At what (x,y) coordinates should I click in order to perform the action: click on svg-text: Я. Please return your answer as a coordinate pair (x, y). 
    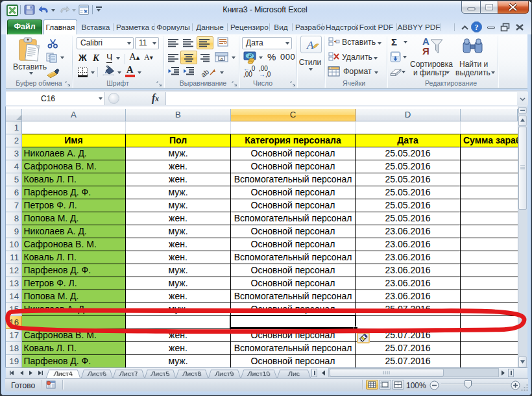
    Looking at the image, I should click on (426, 51).